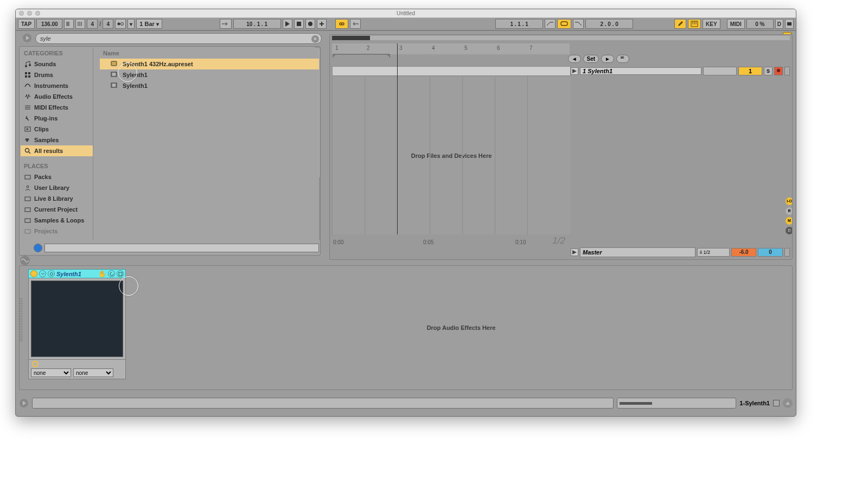  Describe the element at coordinates (69, 24) in the screenshot. I see `nudge-down-button` at that location.